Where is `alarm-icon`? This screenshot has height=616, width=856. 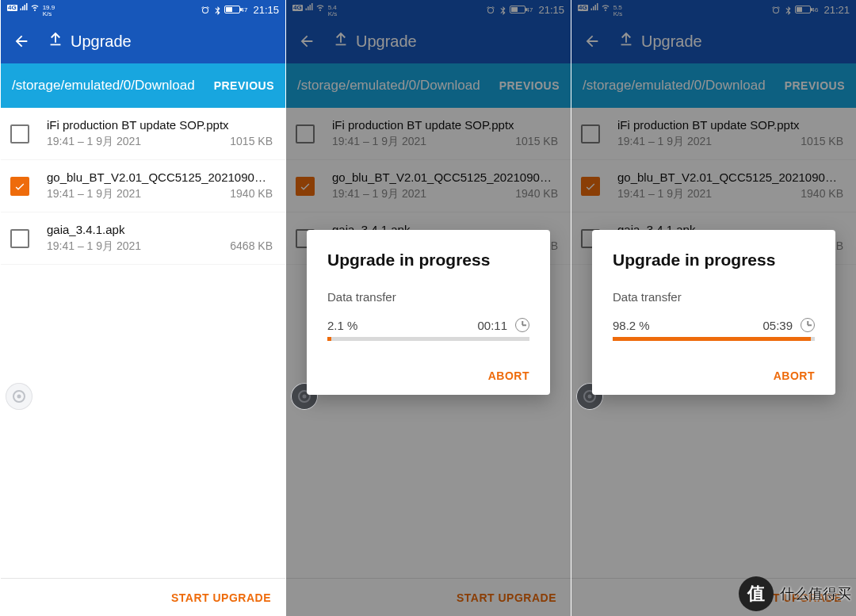 alarm-icon is located at coordinates (205, 10).